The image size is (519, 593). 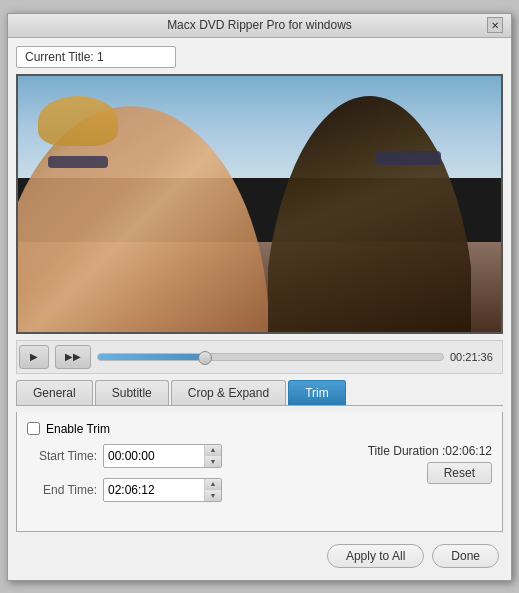 I want to click on start-time-input, so click(x=154, y=456).